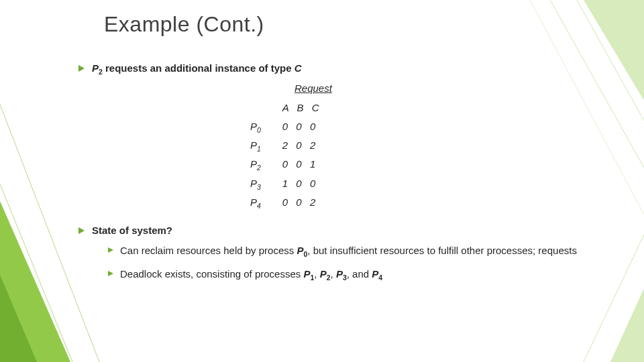 This screenshot has width=644, height=362. What do you see at coordinates (259, 168) in the screenshot?
I see `subscript: 2` at bounding box center [259, 168].